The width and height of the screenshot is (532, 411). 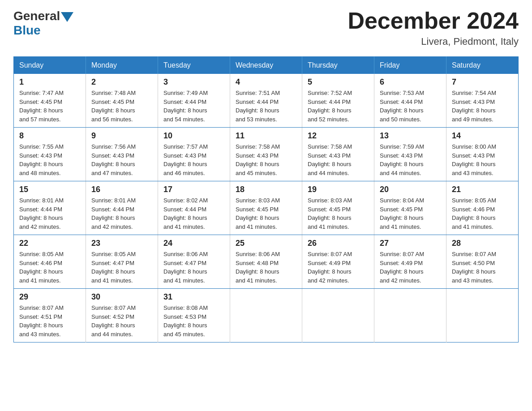 I want to click on day-number: 11, so click(x=266, y=136).